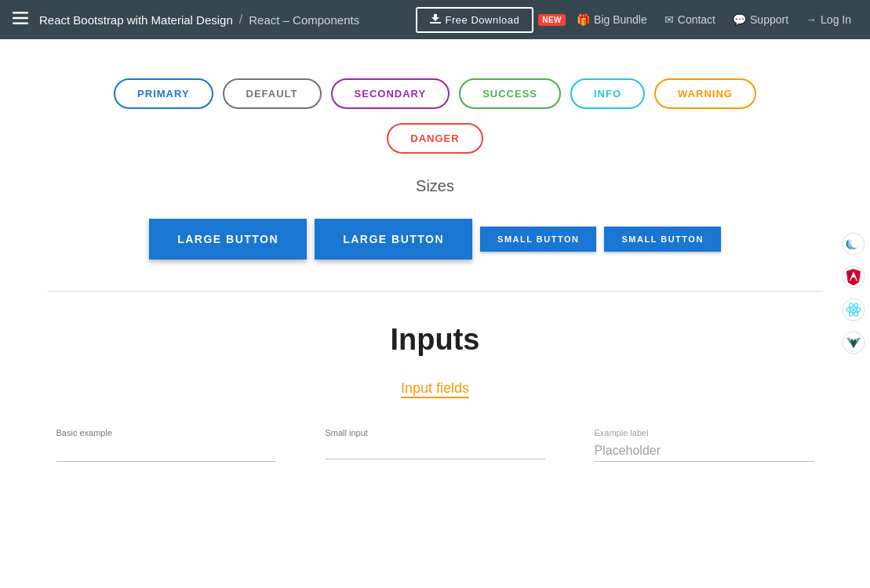 Image resolution: width=870 pixels, height=588 pixels. I want to click on mail-icon: ✉, so click(669, 20).